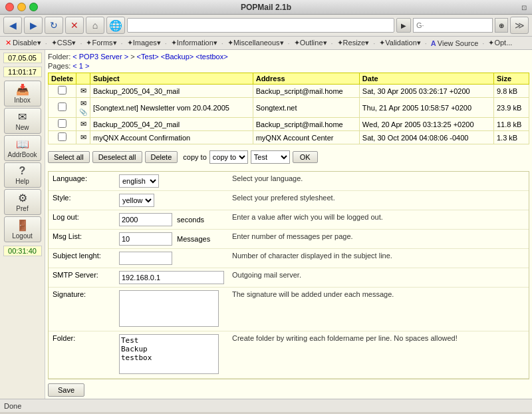  What do you see at coordinates (255, 43) in the screenshot?
I see `ext-misc: ✦Miscellaneous▾` at bounding box center [255, 43].